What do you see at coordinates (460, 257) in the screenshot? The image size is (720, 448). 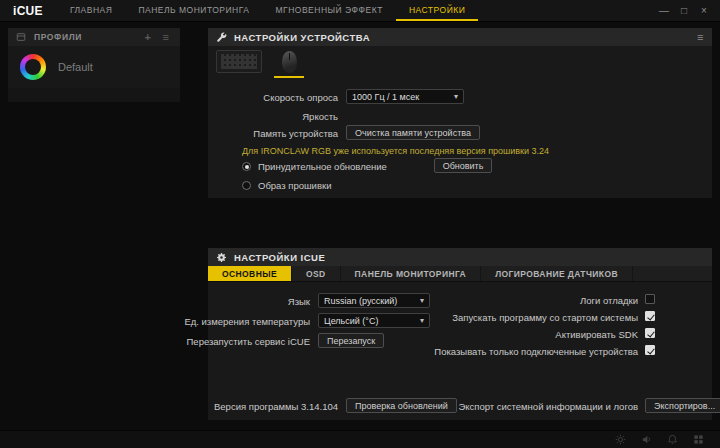 I see `icue-settings-header: НАСТРОЙКИ ICUE` at bounding box center [460, 257].